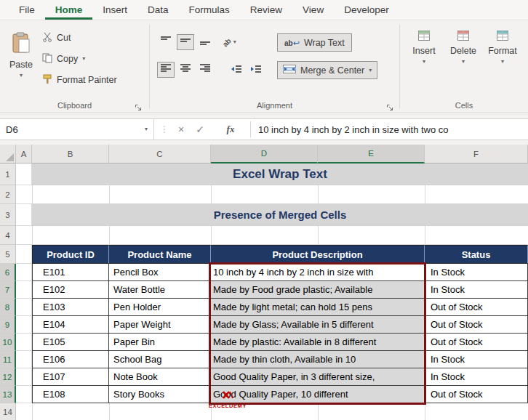 This screenshot has height=420, width=528. I want to click on formula-input: 10 inch by 4 inch by 2 inch in size with…, so click(393, 129).